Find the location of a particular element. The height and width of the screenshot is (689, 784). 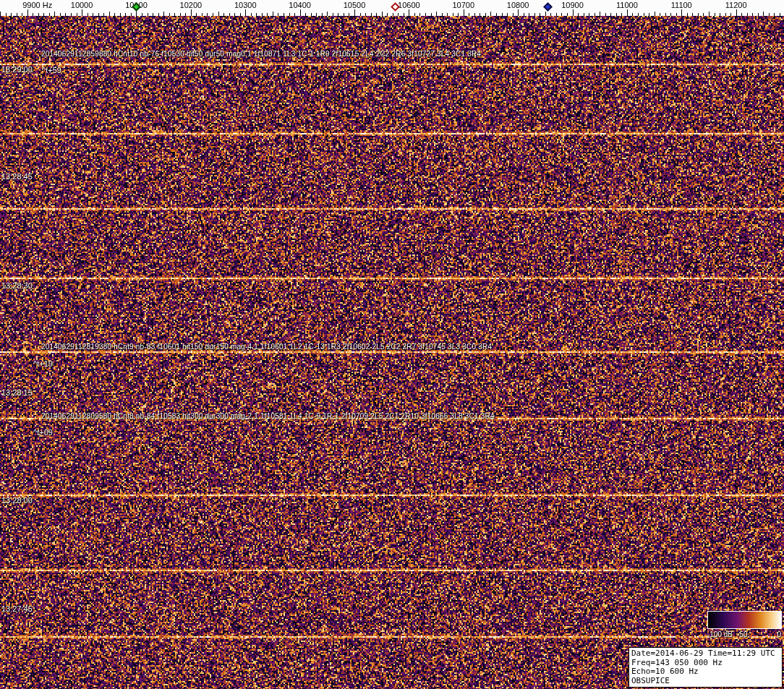

event-time-marker: ^t+09 is located at coordinates (43, 432).